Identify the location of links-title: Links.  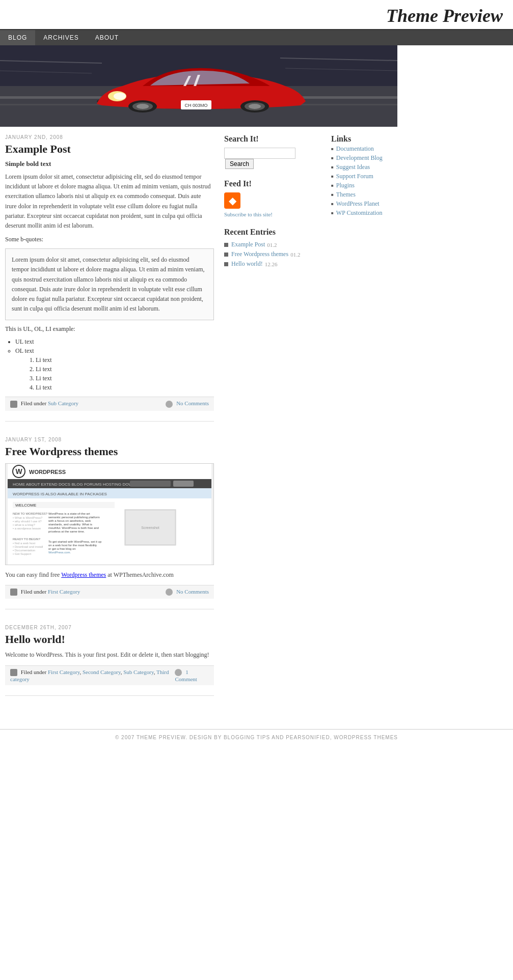
(364, 139).